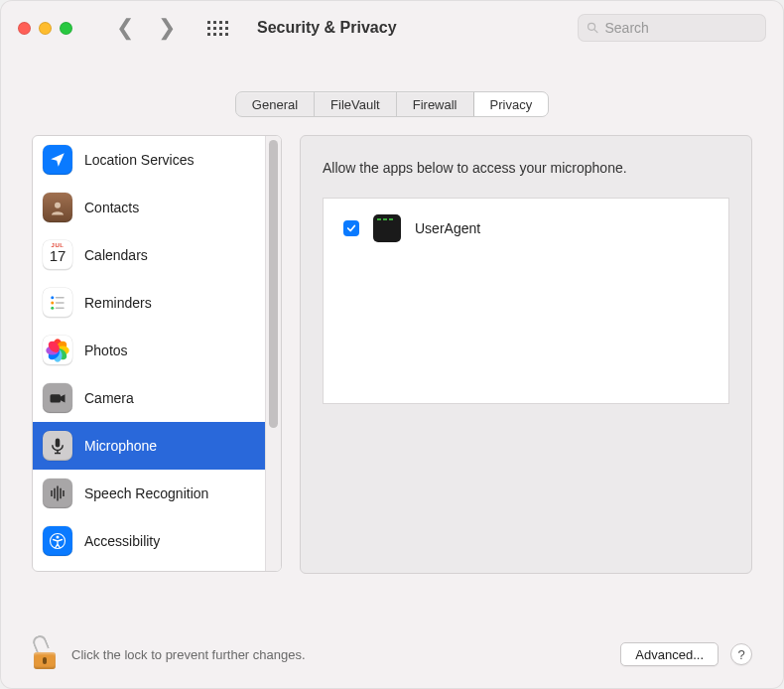 The image size is (784, 689). Describe the element at coordinates (687, 654) in the screenshot. I see `footer-right: Advanced... ?` at that location.